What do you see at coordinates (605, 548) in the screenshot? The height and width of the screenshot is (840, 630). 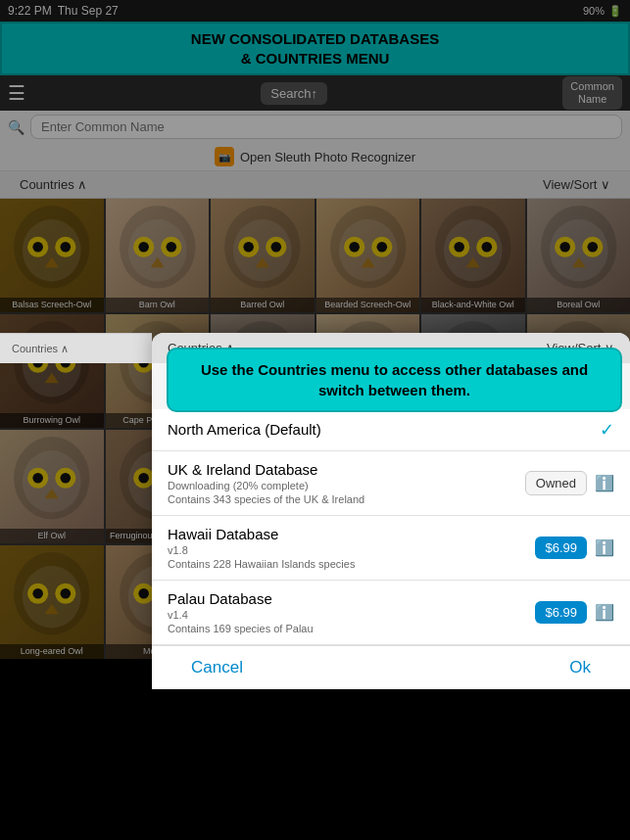 I see `info-icon-hawaii: ℹ️` at bounding box center [605, 548].